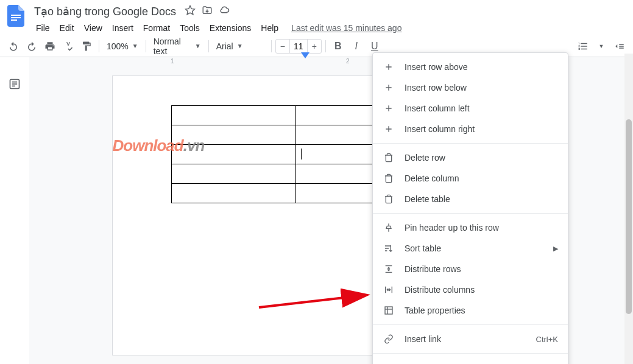 Image resolution: width=633 pixels, height=364 pixels. What do you see at coordinates (87, 46) in the screenshot?
I see `paint-format-button` at bounding box center [87, 46].